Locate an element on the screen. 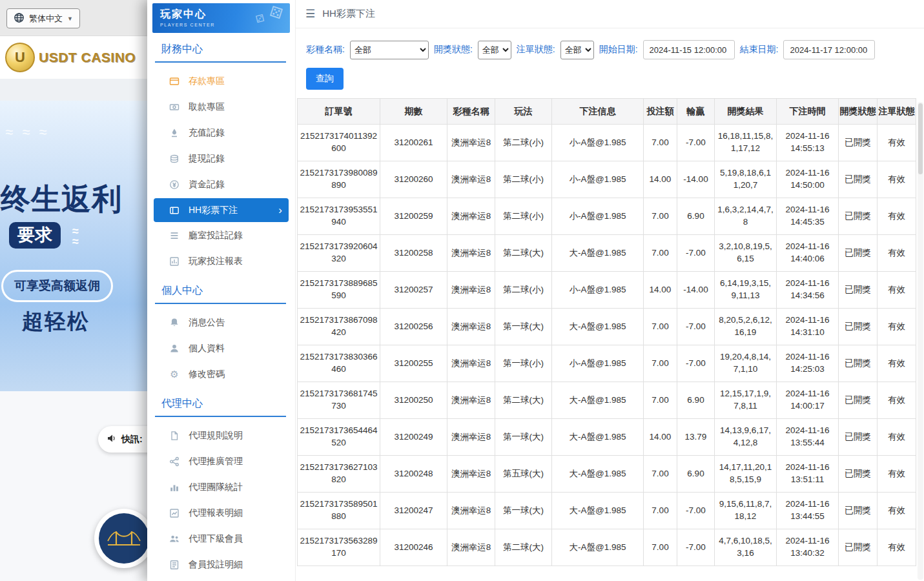 Image resolution: width=924 pixels, height=581 pixels. vertical-scrollbar is located at coordinates (921, 341).